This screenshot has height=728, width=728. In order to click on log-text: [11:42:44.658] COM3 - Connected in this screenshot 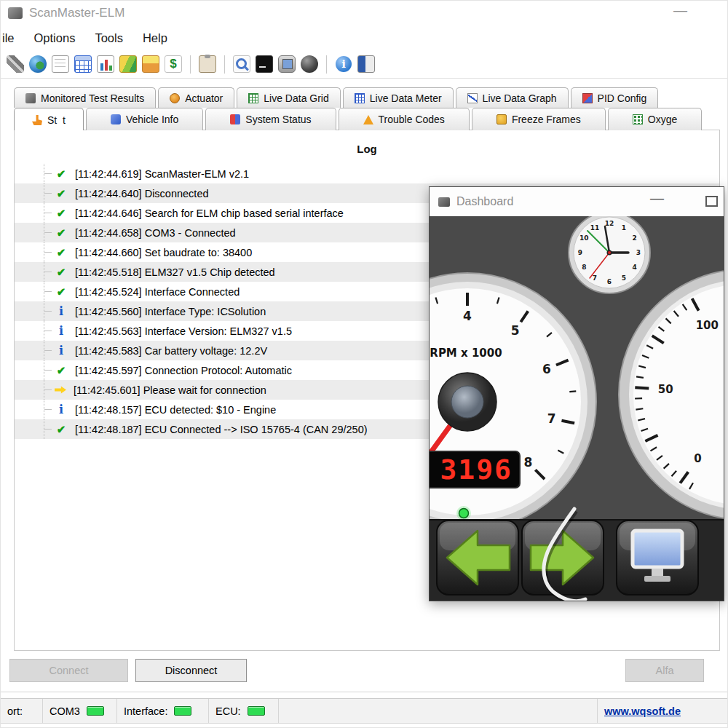, I will do `click(156, 233)`.